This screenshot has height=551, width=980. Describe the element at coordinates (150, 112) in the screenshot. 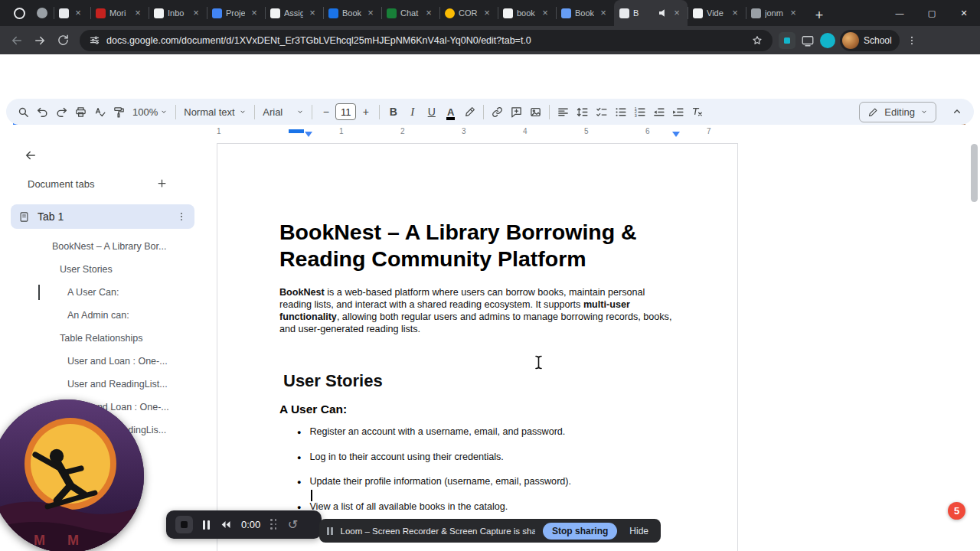

I see `zoom-select: 100%` at that location.